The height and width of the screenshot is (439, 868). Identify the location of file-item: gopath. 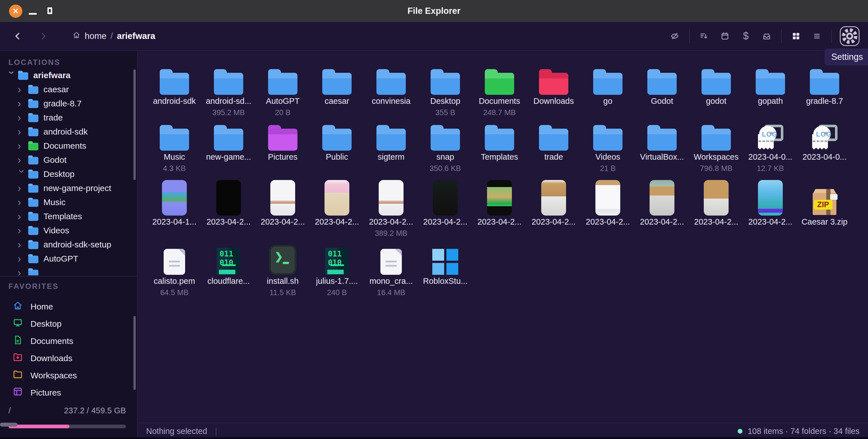
(770, 93).